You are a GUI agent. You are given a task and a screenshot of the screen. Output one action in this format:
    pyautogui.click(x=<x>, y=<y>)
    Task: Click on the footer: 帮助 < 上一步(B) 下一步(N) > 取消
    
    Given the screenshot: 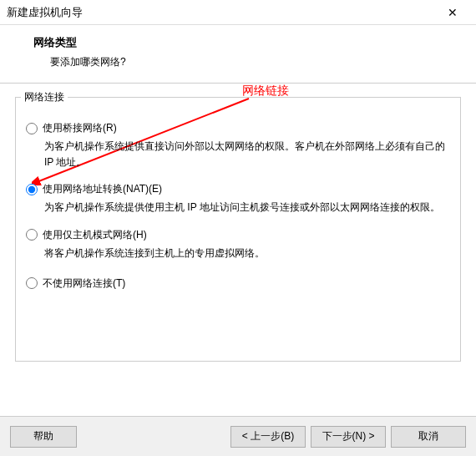 What is the action you would take?
    pyautogui.click(x=238, y=436)
    